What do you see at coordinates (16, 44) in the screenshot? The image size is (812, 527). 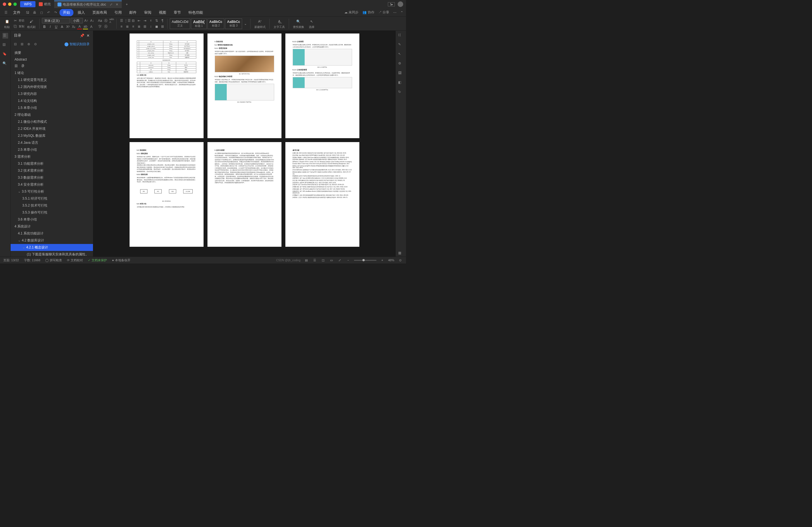 I see `outline-collapse-icon: ⊟` at bounding box center [16, 44].